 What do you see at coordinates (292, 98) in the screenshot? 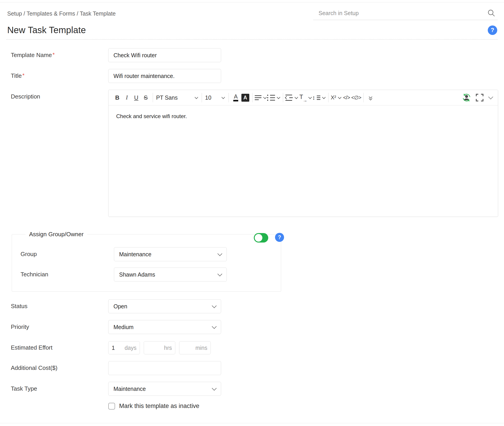
I see `outdent-button` at bounding box center [292, 98].